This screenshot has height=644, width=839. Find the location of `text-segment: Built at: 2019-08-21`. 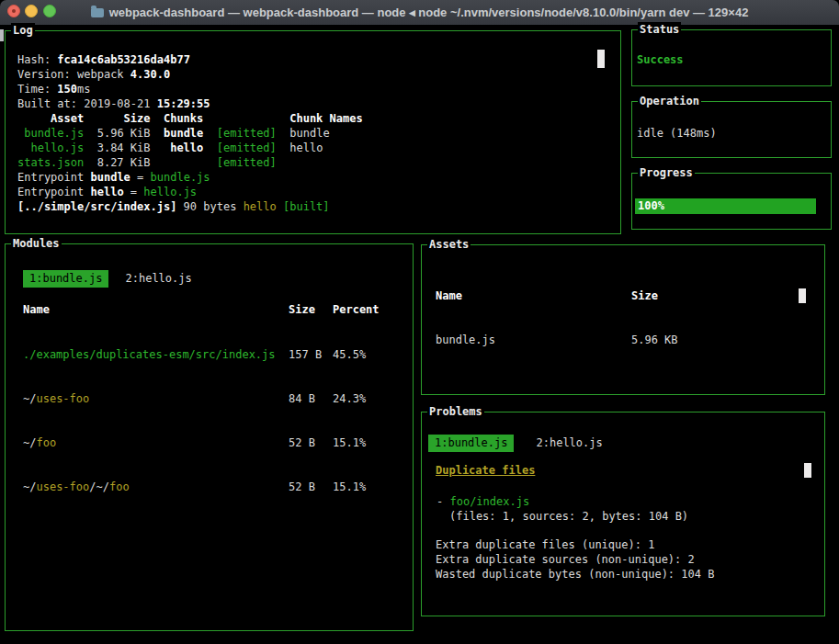

text-segment: Built at: 2019-08-21 is located at coordinates (87, 104).